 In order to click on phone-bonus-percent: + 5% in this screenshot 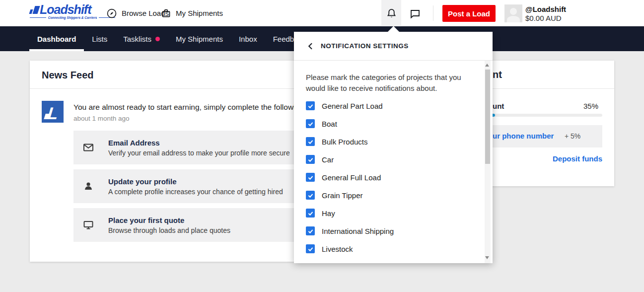, I will do `click(572, 136)`.